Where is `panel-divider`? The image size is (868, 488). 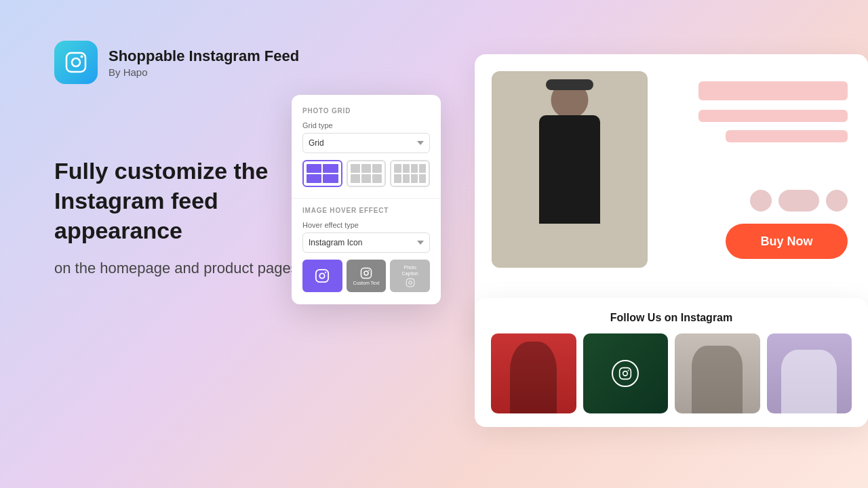
panel-divider is located at coordinates (366, 198).